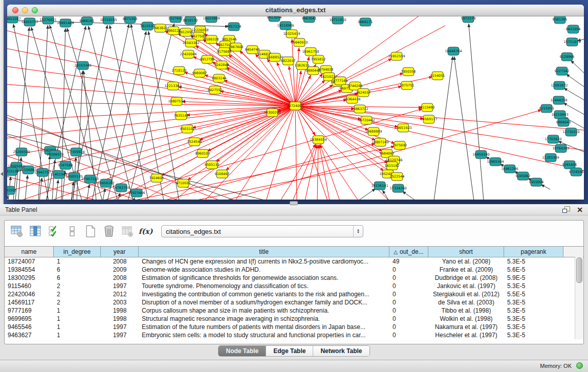 The width and height of the screenshot is (588, 372). I want to click on table-mode-icon, so click(16, 231).